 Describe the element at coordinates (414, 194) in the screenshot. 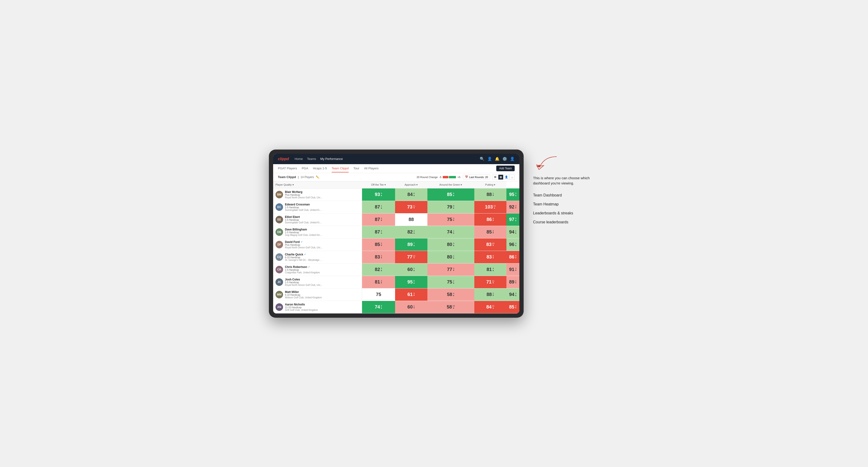

I see `score-change: 6▲` at that location.